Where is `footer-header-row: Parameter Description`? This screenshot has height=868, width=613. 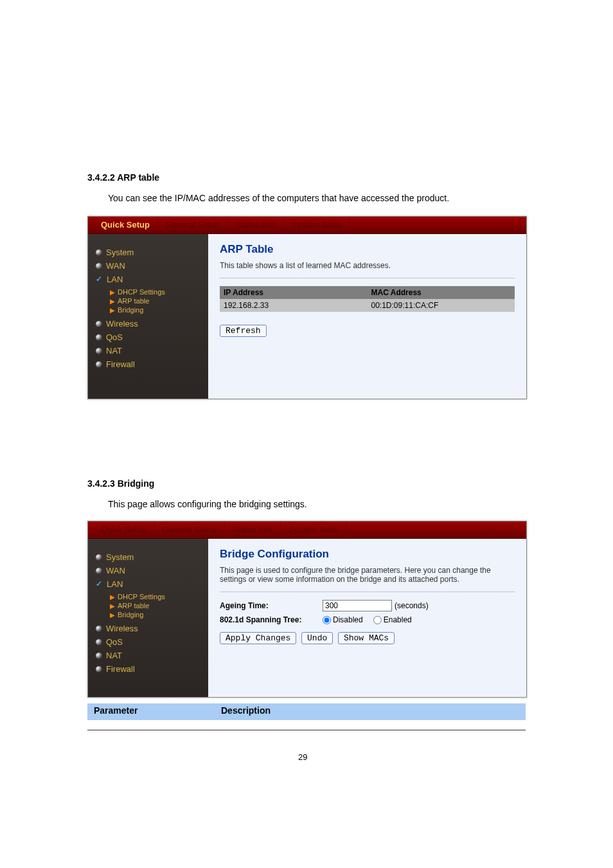 footer-header-row: Parameter Description is located at coordinates (306, 712).